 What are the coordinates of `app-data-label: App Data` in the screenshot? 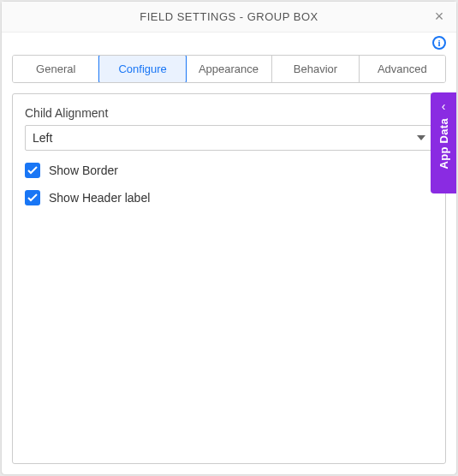 It's located at (443, 144).